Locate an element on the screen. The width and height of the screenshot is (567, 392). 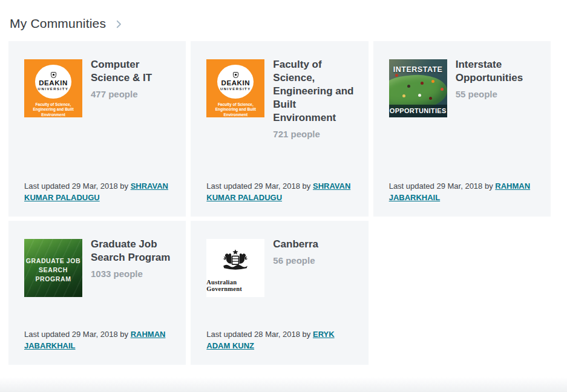
interstate-logo-bottom-label: OPPORTUNITIES is located at coordinates (418, 111).